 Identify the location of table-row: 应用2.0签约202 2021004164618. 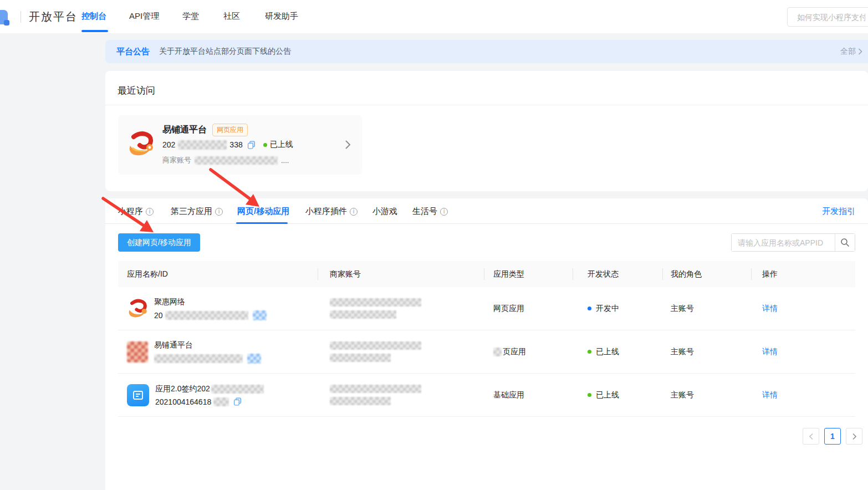
(487, 395).